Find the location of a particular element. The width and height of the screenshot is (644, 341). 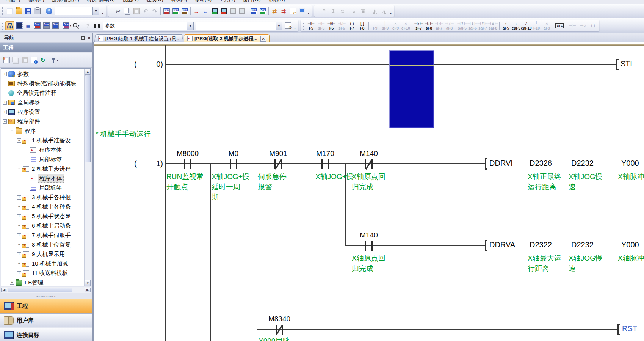

tab-active: [PRG]读取 2 机械手步进程...✕ is located at coordinates (227, 38).